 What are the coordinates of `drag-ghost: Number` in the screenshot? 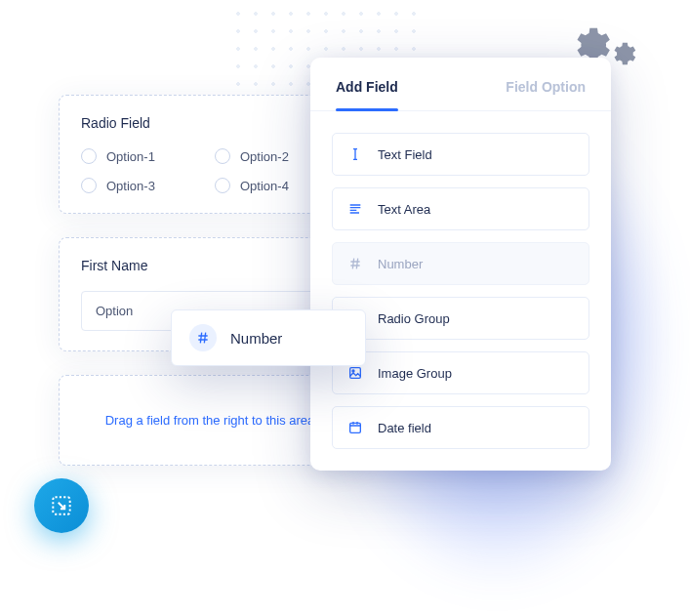 It's located at (268, 338).